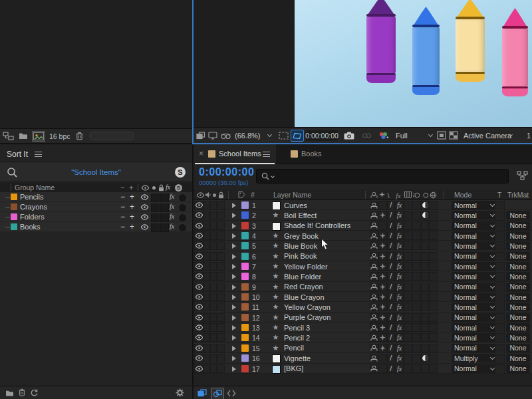 The image size is (532, 399). What do you see at coordinates (270, 134) in the screenshot?
I see `magnification-chevron-icon` at bounding box center [270, 134].